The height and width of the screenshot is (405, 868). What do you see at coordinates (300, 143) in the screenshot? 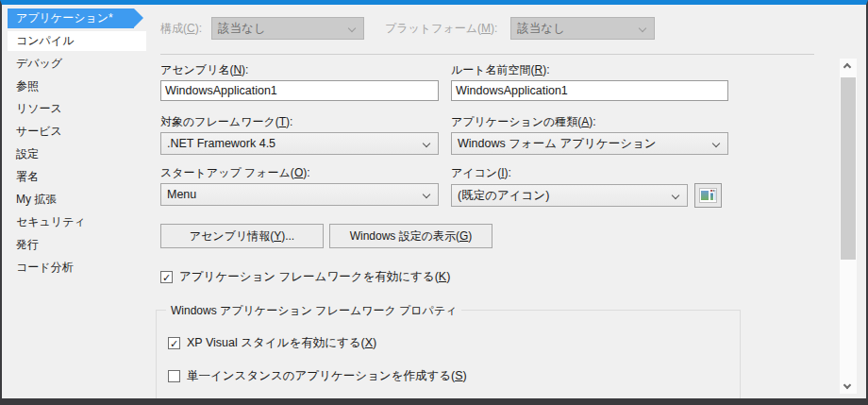
I see `target-framework-select: .NET Framework 4.5` at bounding box center [300, 143].